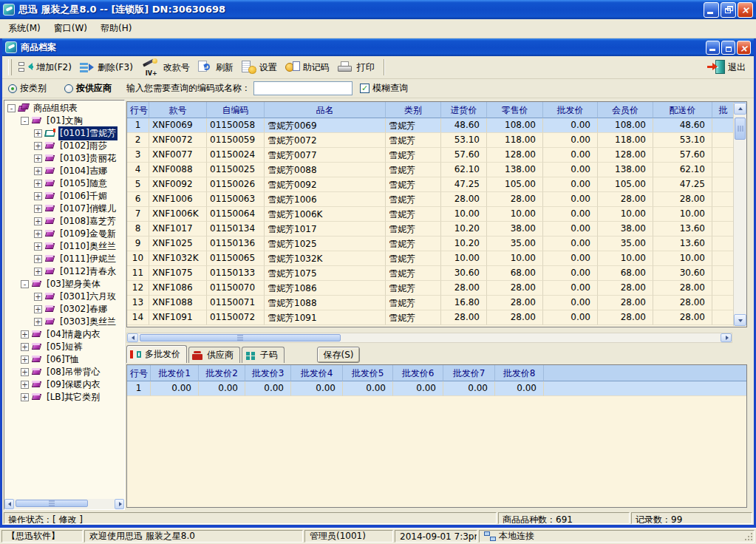  I want to click on cell: 105.00, so click(515, 185).